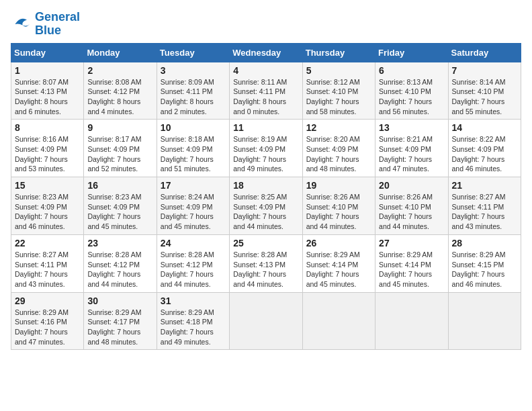 The height and width of the screenshot is (411, 532). Describe the element at coordinates (266, 148) in the screenshot. I see `calendar-cell: 11 Sunrise: 8:19 AMSunset: 4:09 PMDaylig…` at that location.